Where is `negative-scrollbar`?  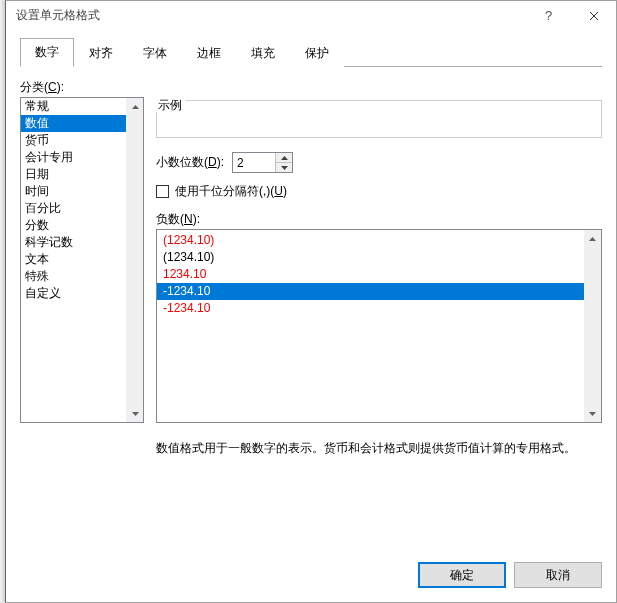 negative-scrollbar is located at coordinates (592, 326).